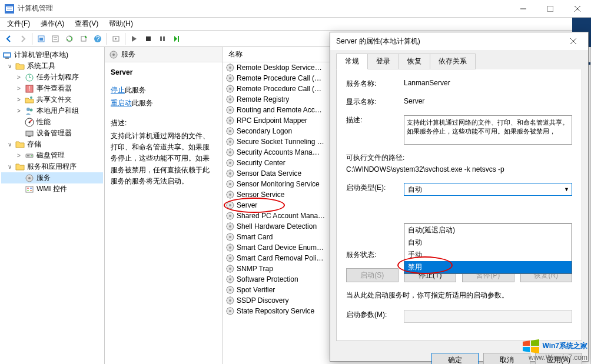  I want to click on dialog-tabs: 常规 登录 恢复 依存关系, so click(459, 60).